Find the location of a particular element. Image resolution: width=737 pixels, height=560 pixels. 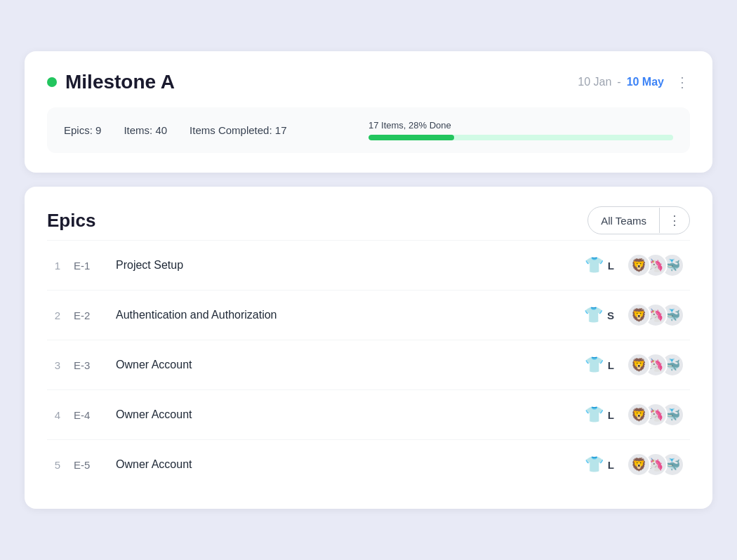

epic-id: E-4 is located at coordinates (89, 415).